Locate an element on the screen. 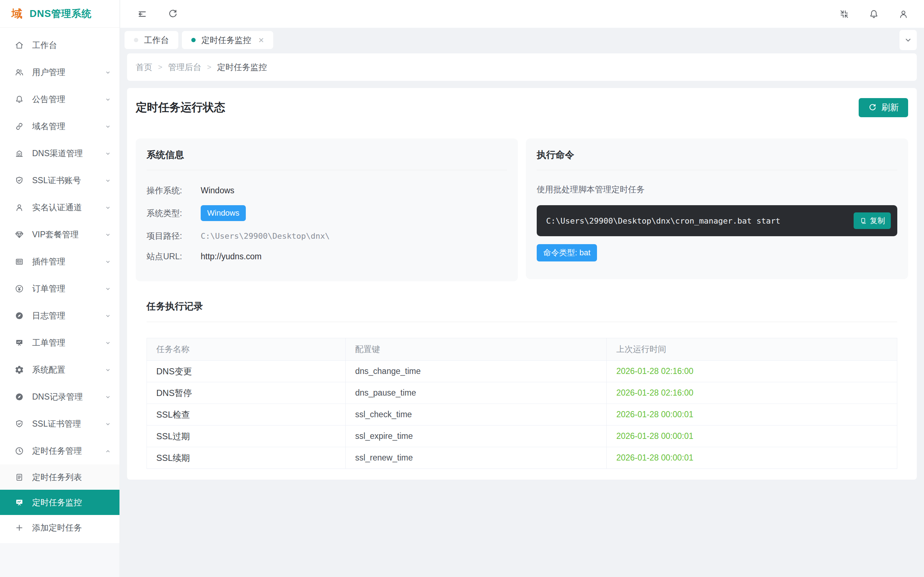 This screenshot has width=924, height=577. sidebar-item-logs: 日志管理 is located at coordinates (60, 316).